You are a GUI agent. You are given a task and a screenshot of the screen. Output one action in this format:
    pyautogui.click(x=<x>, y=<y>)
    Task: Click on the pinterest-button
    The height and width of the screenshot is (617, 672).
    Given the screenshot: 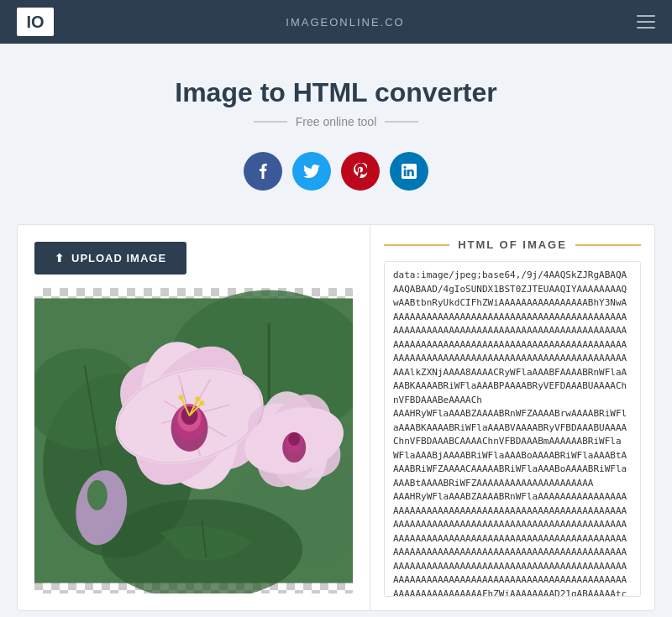 What is the action you would take?
    pyautogui.click(x=360, y=171)
    